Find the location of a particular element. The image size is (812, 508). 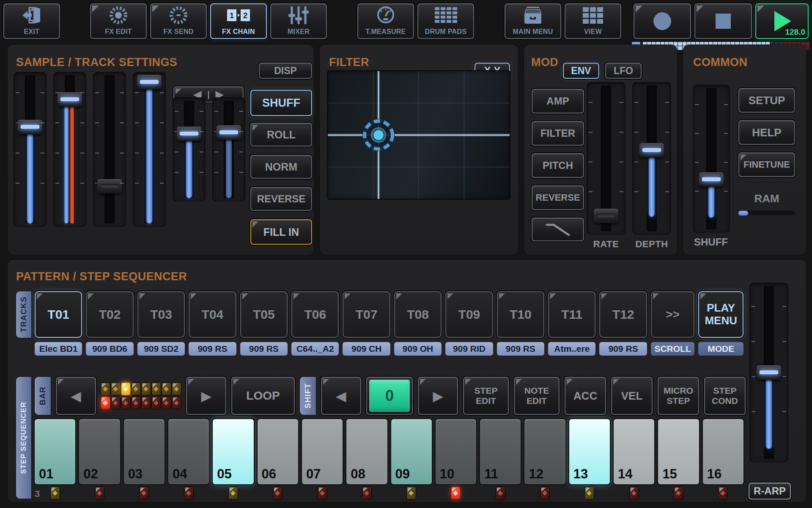

step-pad-09: 09 is located at coordinates (411, 452).